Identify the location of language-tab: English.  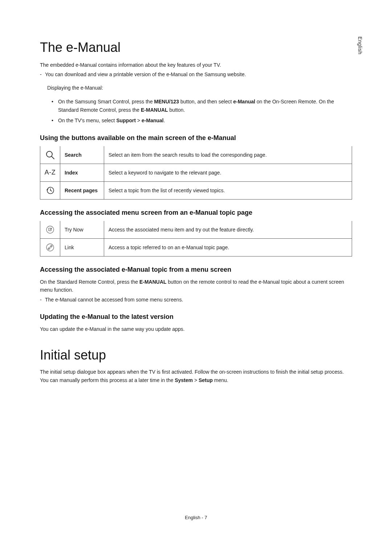
(360, 46).